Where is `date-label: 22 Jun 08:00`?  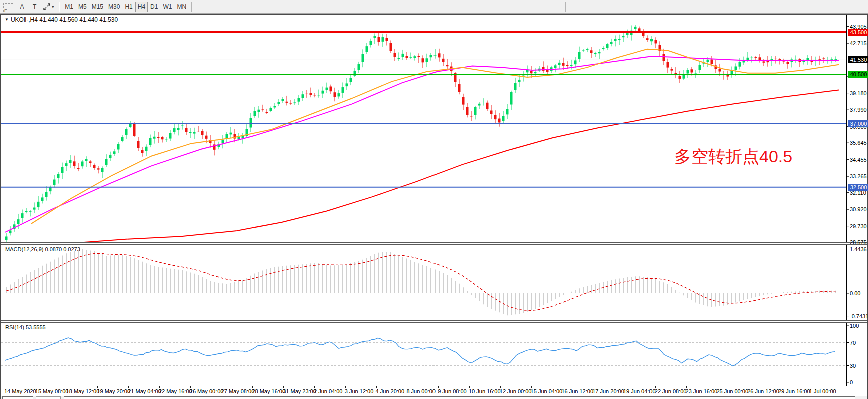 date-label: 22 Jun 08:00 is located at coordinates (671, 391).